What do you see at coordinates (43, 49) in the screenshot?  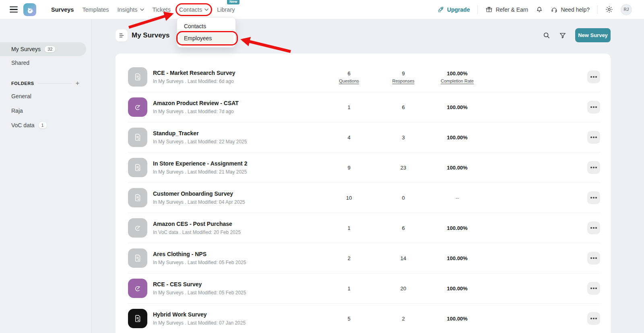 I see `sidebar-item-my-surveys: My Surveys 32` at bounding box center [43, 49].